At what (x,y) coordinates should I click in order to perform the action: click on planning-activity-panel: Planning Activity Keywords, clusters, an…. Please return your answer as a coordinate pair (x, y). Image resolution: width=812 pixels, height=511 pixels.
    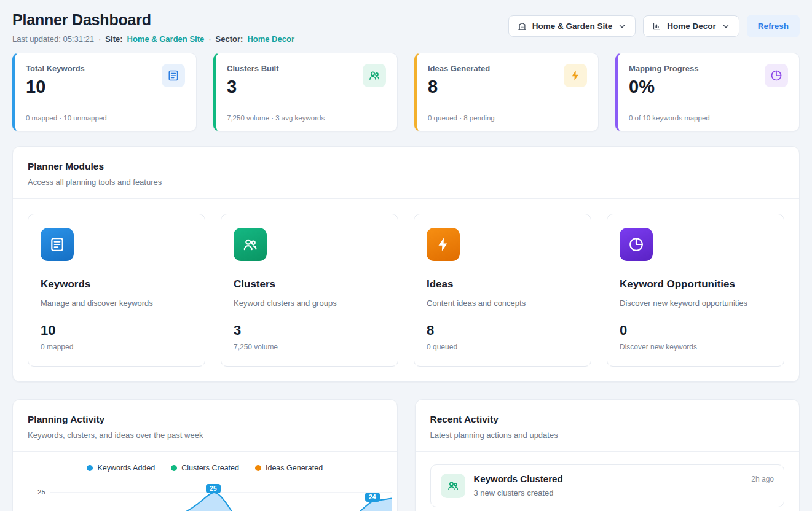
    Looking at the image, I should click on (205, 455).